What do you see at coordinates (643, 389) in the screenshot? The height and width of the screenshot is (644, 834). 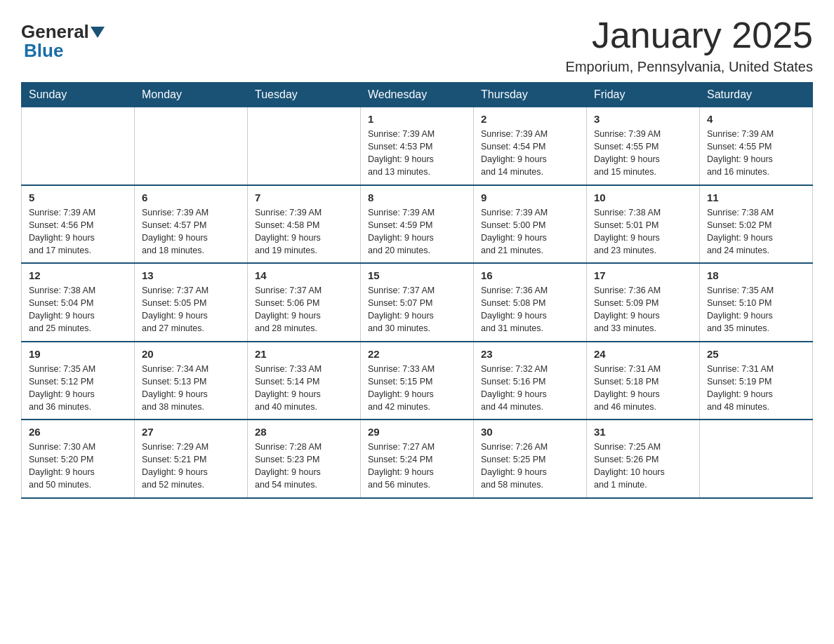 I see `day-info: Sunrise: 7:31 AM Sunset: 5:18 PM Dayligh…` at bounding box center [643, 389].